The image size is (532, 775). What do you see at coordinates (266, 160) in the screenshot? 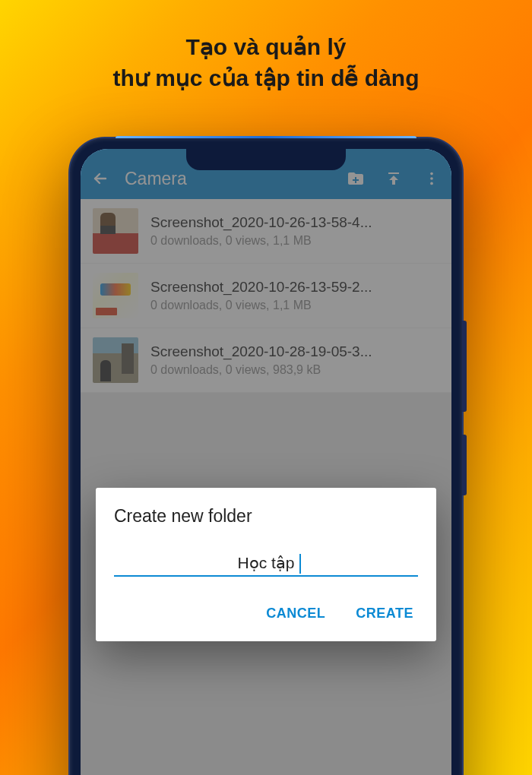
I see `notch` at bounding box center [266, 160].